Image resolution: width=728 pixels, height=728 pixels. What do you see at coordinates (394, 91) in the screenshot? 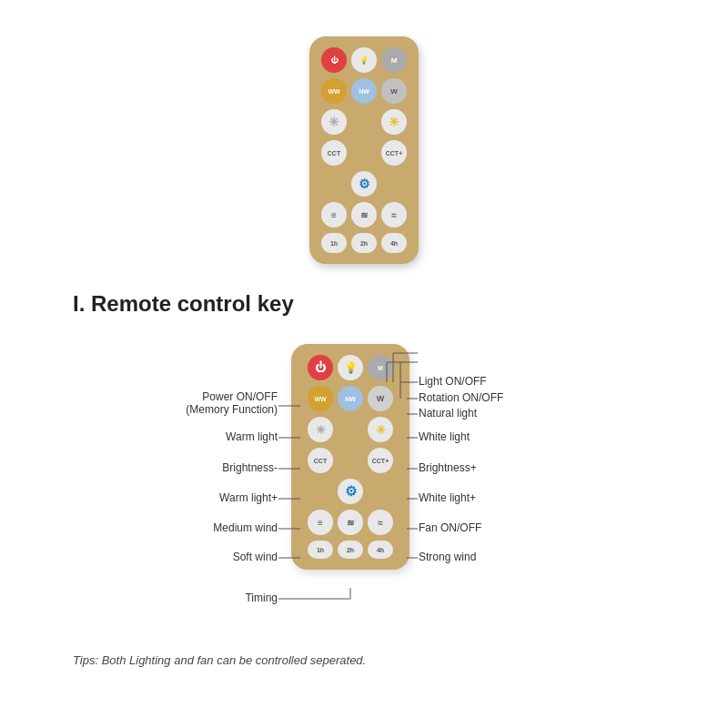
I see `white-button-top: W` at bounding box center [394, 91].